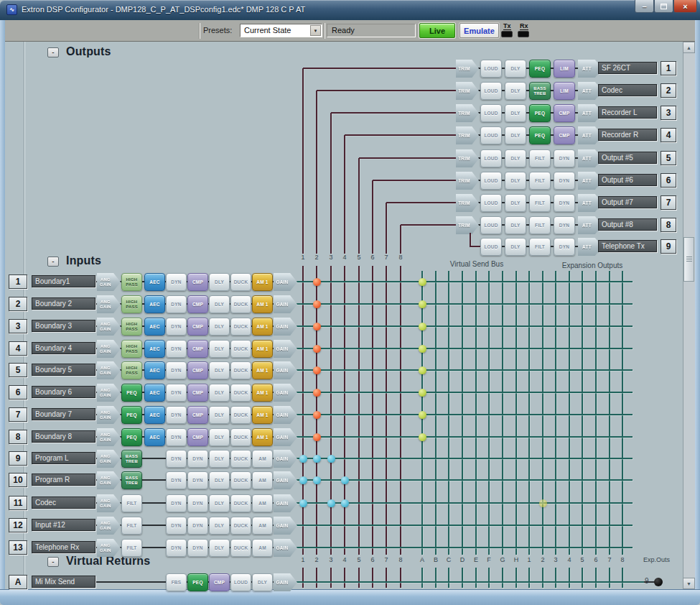  I want to click on scrollbar-thumb, so click(689, 259).